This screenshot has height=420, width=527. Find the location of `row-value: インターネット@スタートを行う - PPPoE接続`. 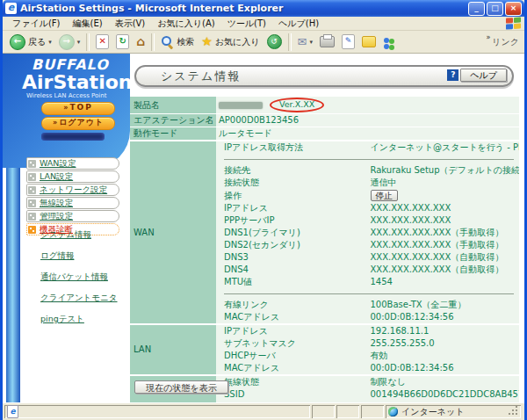

row-value: インターネット@スタートを行う - PPPoE接続 is located at coordinates (444, 148).